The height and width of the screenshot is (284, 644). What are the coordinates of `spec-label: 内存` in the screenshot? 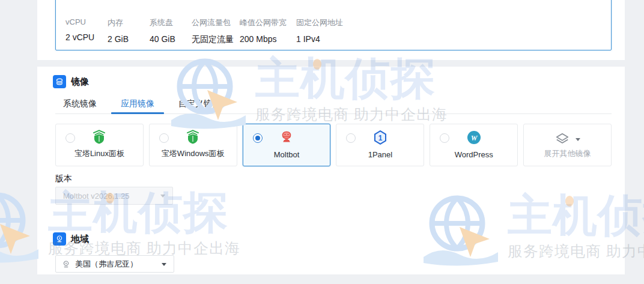 It's located at (118, 23).